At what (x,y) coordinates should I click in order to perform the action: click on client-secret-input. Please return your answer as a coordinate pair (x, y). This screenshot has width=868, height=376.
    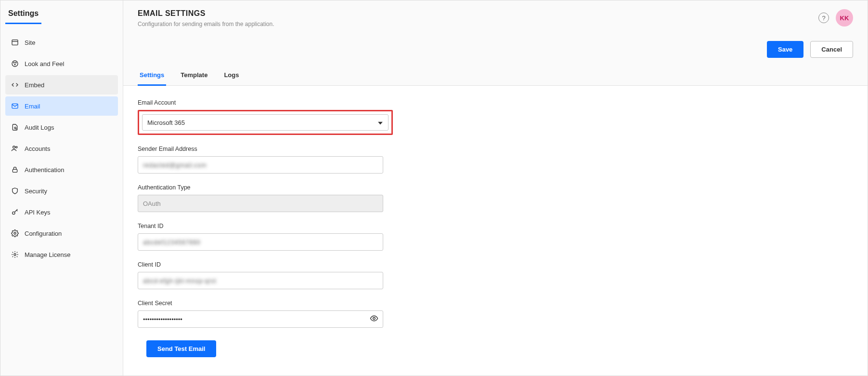
    Looking at the image, I should click on (260, 319).